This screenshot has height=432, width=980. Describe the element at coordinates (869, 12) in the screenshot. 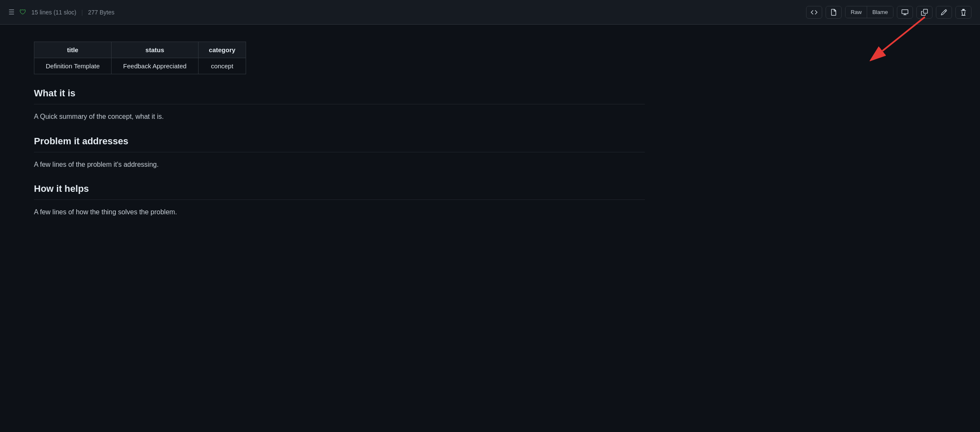

I see `raw-blame-group: Raw Blame` at that location.